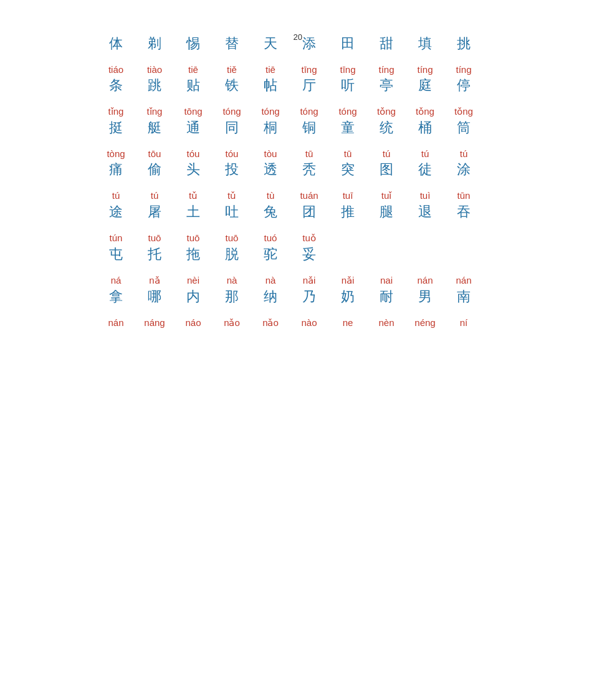  I want to click on pinyin-cell-13-1: náng, so click(155, 323).